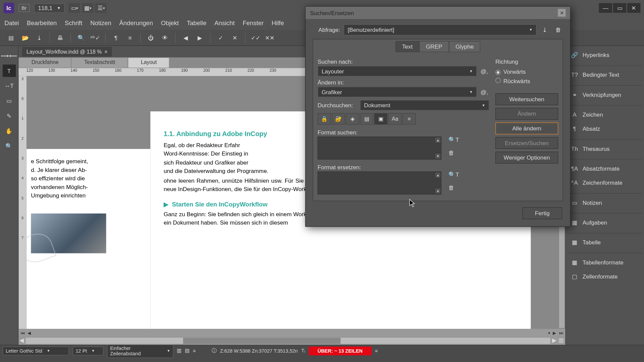 The height and width of the screenshot is (362, 644). I want to click on page-navigator: ⏮ ◀ ▾ ▶ ⏭, so click(292, 333).